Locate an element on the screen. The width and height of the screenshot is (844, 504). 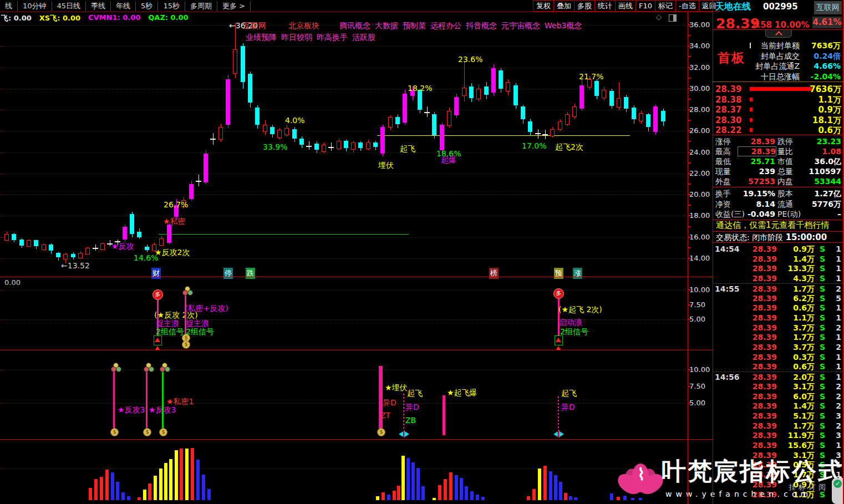
toolbar-button: F10 is located at coordinates (645, 6).